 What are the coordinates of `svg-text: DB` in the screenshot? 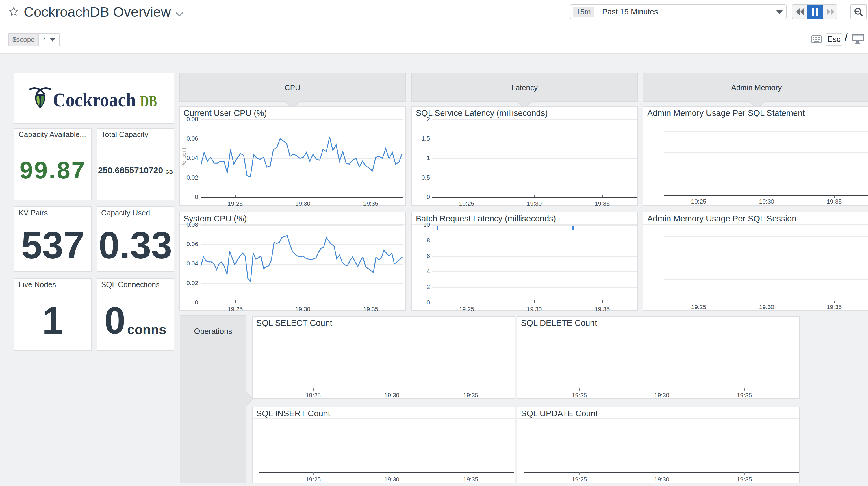 It's located at (149, 101).